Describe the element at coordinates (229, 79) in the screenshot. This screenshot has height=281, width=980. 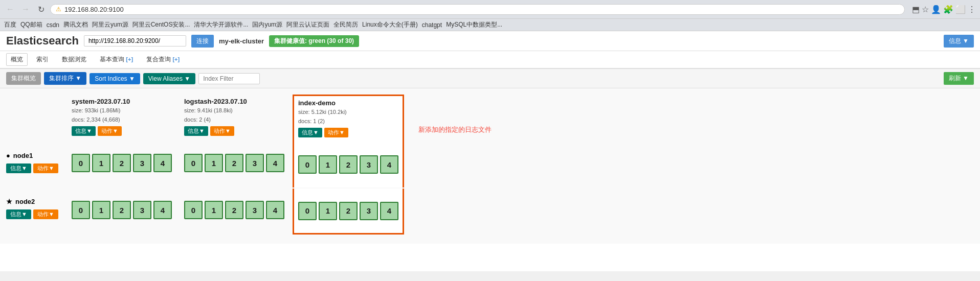
I see `index-filter-input` at that location.